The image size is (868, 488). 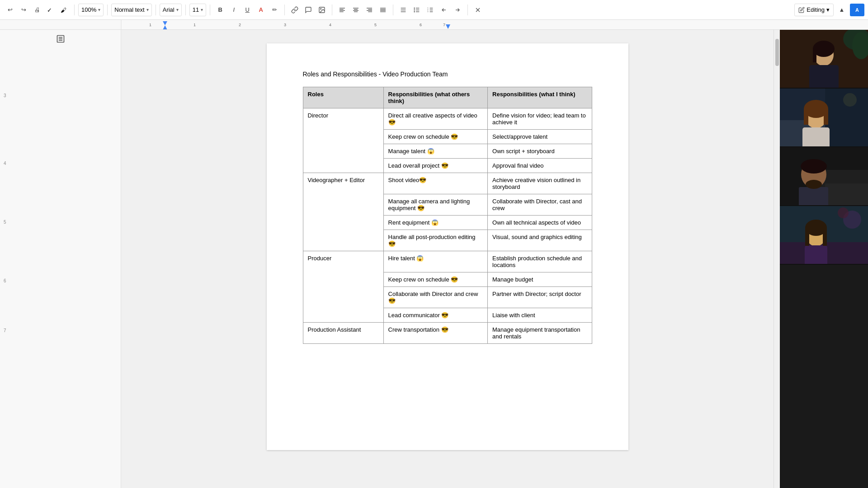 I want to click on link-button, so click(x=295, y=10).